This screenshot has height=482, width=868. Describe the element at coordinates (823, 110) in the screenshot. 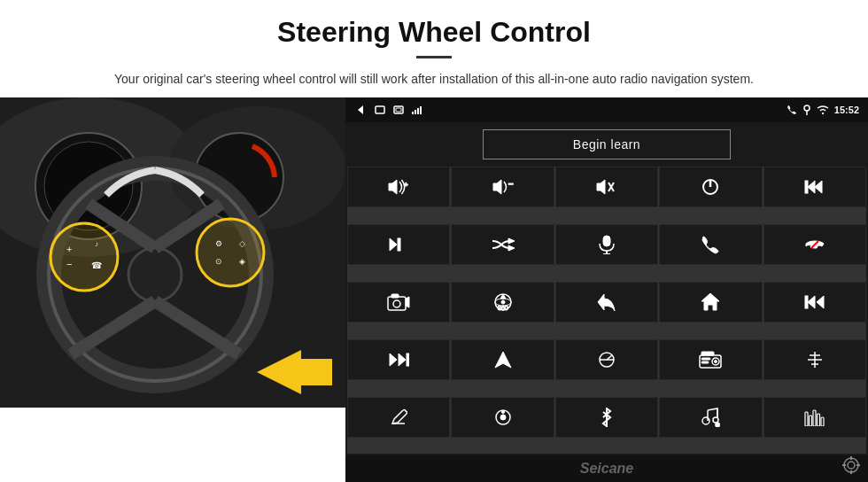

I see `status-right: 15:52` at that location.